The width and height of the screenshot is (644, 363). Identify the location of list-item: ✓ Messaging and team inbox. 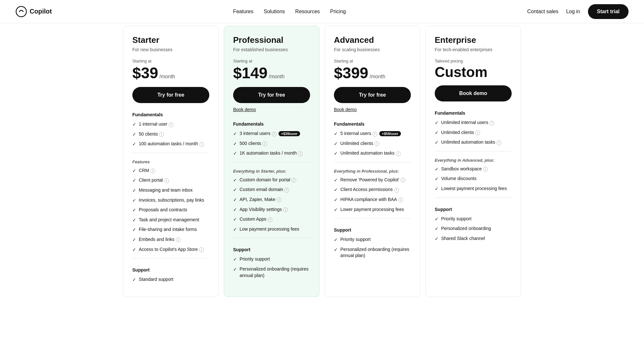
(171, 191).